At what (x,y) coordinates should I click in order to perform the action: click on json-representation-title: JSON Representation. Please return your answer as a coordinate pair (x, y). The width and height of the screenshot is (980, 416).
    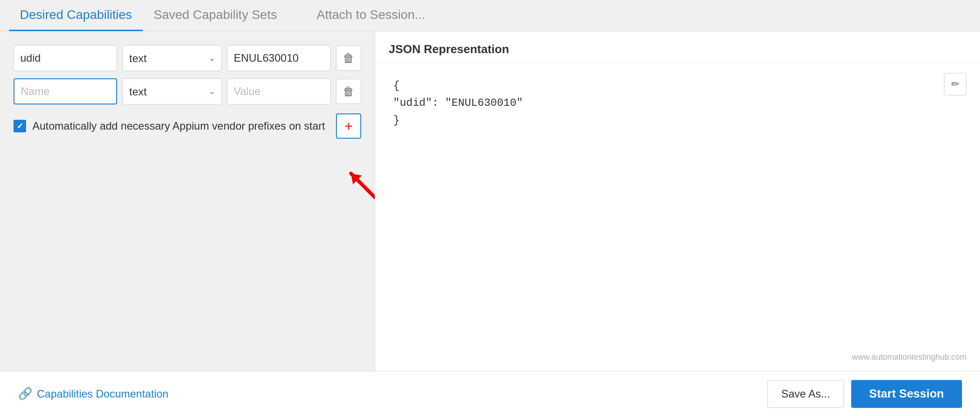
    Looking at the image, I should click on (677, 48).